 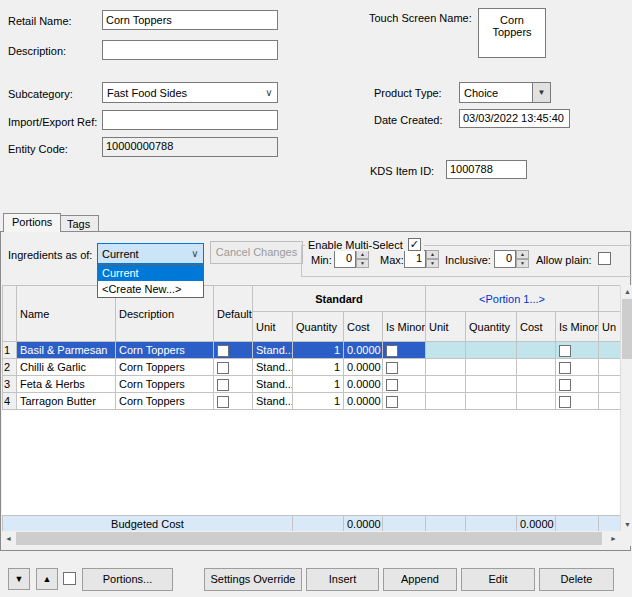 What do you see at coordinates (512, 299) in the screenshot?
I see `group-header-portion1: <Portion 1...>` at bounding box center [512, 299].